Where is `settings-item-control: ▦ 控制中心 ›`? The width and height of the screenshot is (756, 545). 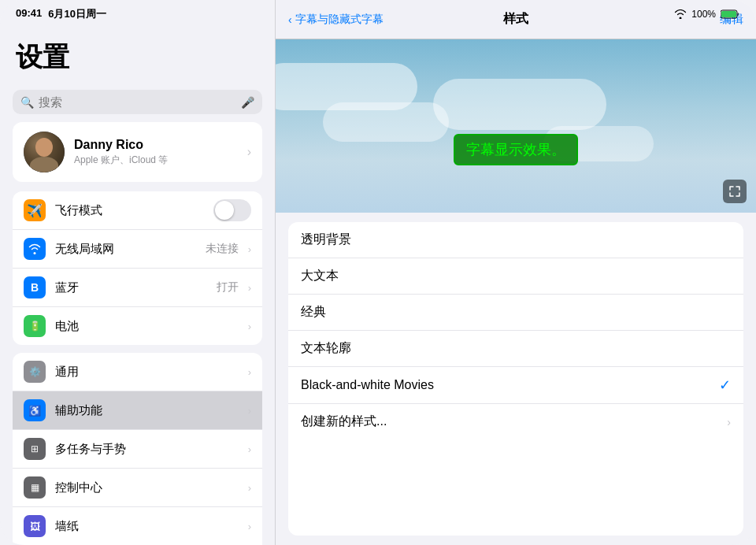
settings-item-control: ▦ 控制中心 › is located at coordinates (137, 488).